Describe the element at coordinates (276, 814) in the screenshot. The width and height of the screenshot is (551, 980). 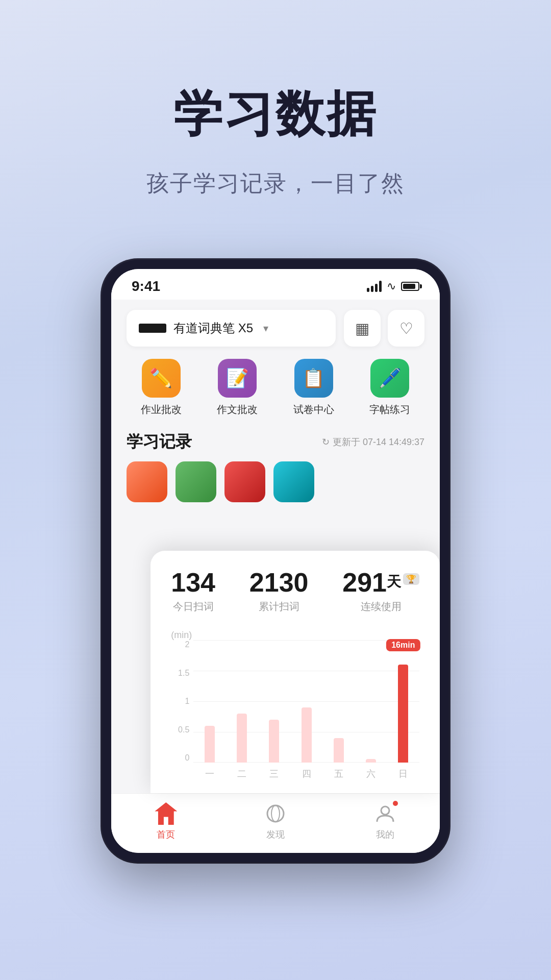
I see `nav-discover-icon` at that location.